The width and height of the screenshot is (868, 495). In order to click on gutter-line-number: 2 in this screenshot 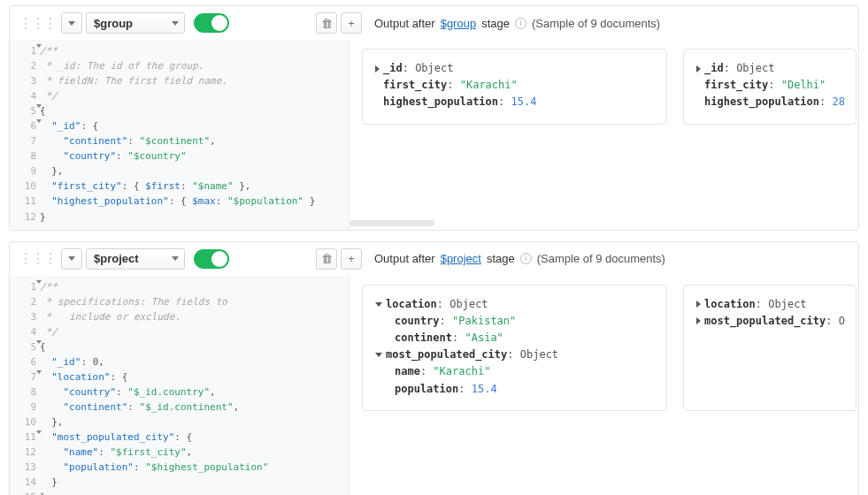, I will do `click(25, 65)`.